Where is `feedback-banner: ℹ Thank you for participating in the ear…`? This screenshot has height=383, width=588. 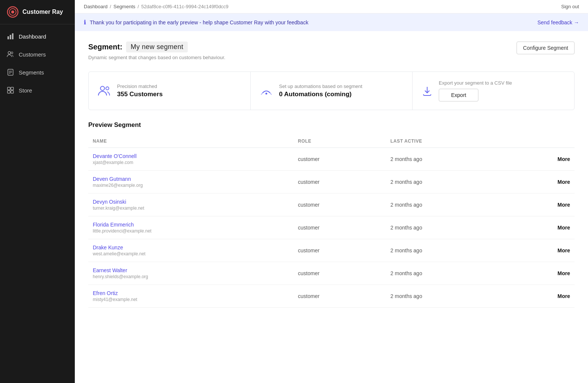
feedback-banner: ℹ Thank you for participating in the ear… is located at coordinates (331, 22).